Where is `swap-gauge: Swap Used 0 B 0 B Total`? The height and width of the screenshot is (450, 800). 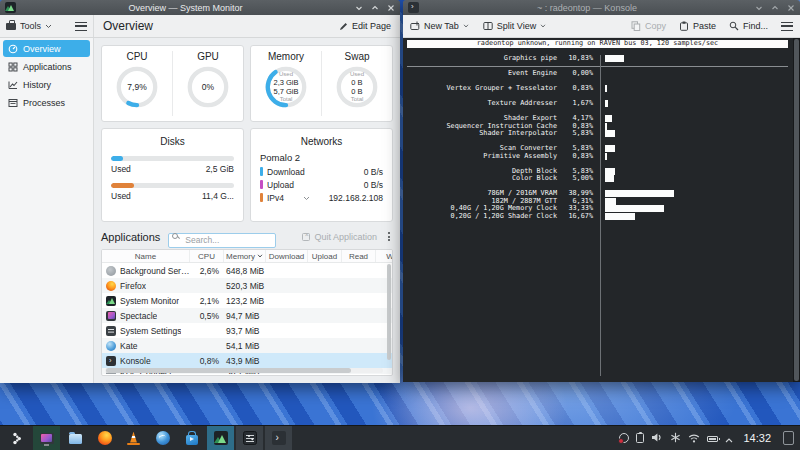
swap-gauge: Swap Used 0 B 0 B Total is located at coordinates (356, 84).